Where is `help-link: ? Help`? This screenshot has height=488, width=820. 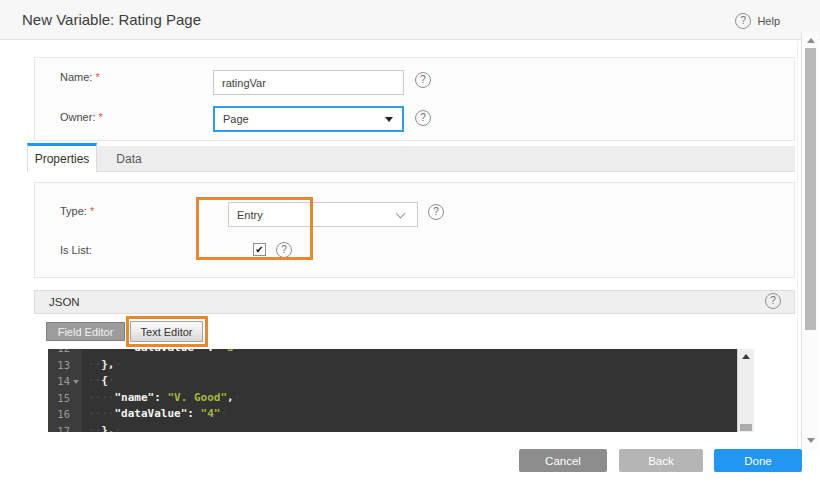 help-link: ? Help is located at coordinates (758, 21).